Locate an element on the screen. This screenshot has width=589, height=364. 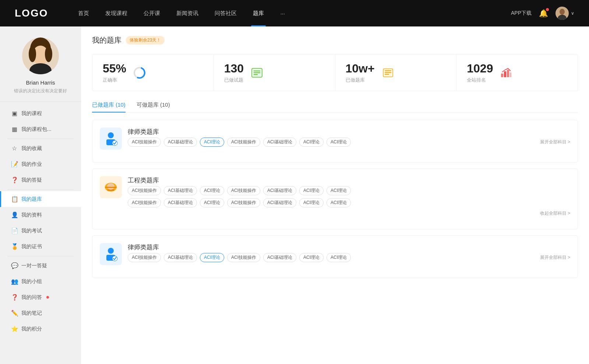
sidebar-item-questionbank: 📋 我的题库 is located at coordinates (40, 199).